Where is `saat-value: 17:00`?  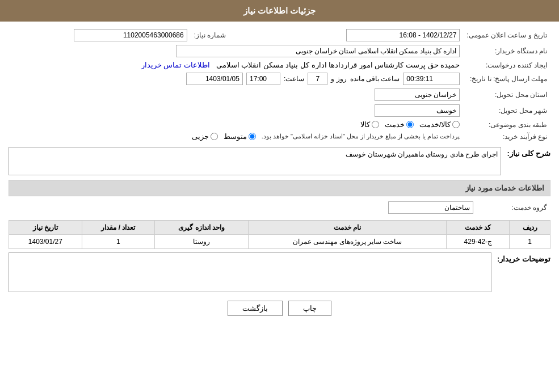
saat-value: 17:00 is located at coordinates (263, 79).